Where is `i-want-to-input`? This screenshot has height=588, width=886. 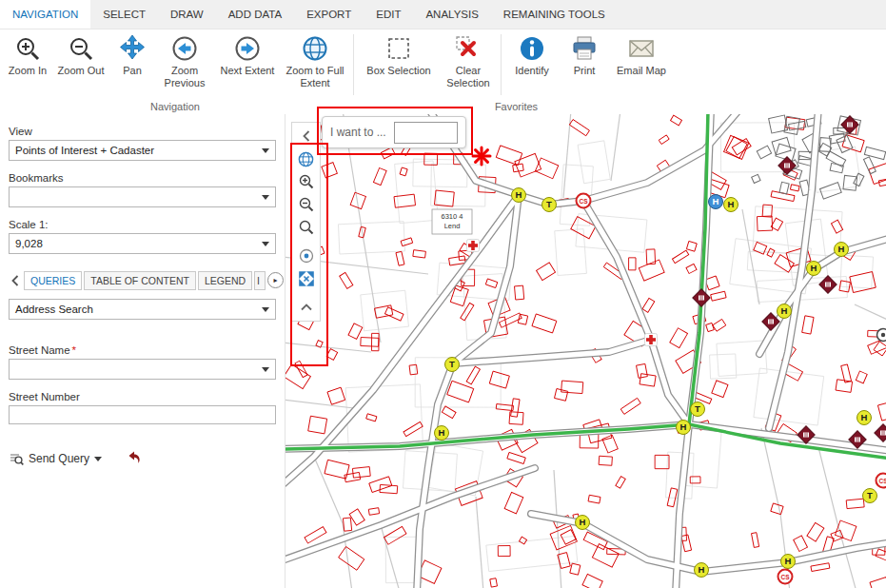
i-want-to-input is located at coordinates (426, 133).